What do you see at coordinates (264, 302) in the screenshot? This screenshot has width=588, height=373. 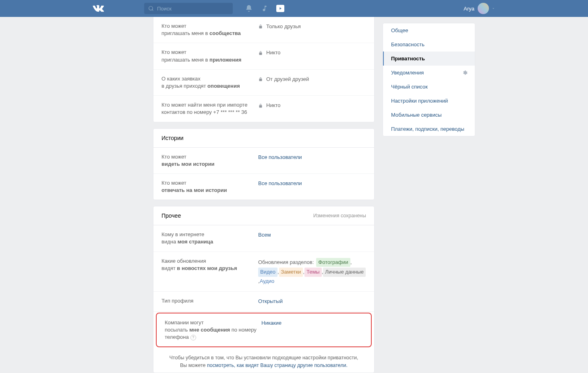 I see `setting-row: Тип профиляОткрытый` at bounding box center [264, 302].